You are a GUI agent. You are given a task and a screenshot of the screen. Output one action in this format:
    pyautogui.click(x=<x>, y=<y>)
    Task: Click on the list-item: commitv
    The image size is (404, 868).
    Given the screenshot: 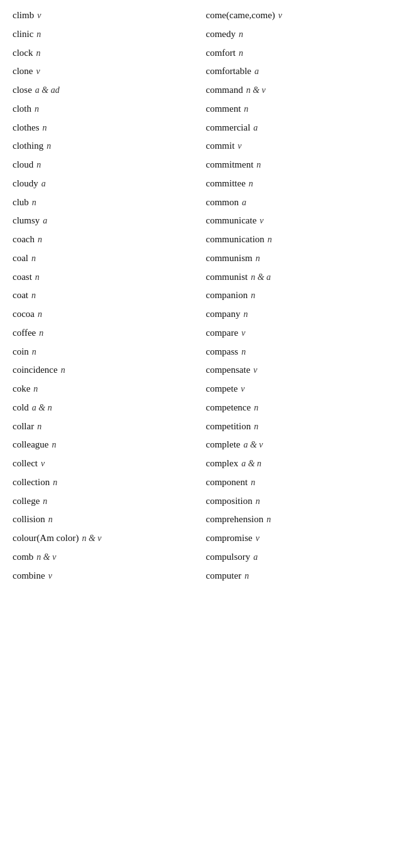 What is the action you would take?
    pyautogui.click(x=299, y=146)
    